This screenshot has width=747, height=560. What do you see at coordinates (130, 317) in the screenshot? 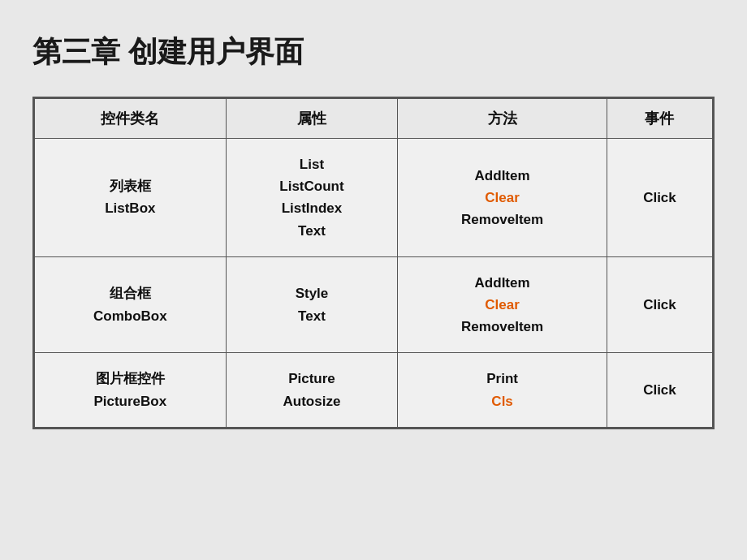
I see `control-en-label: ComboBox` at bounding box center [130, 317].